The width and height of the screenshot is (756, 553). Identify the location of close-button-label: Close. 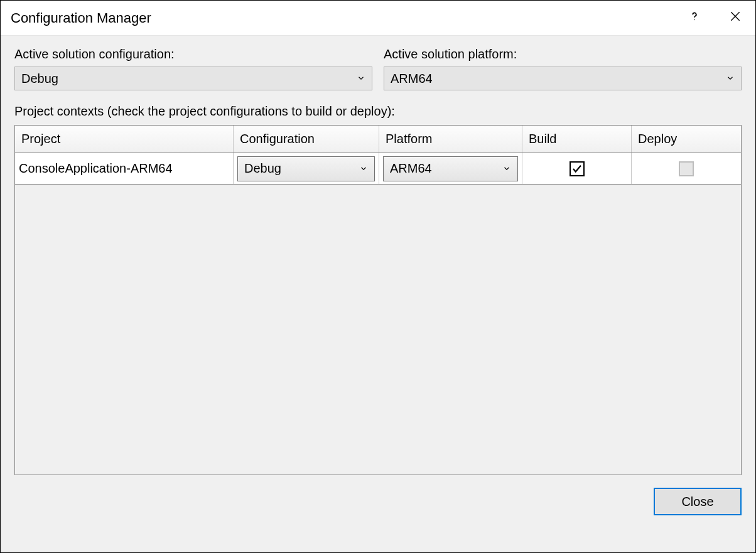
(697, 502).